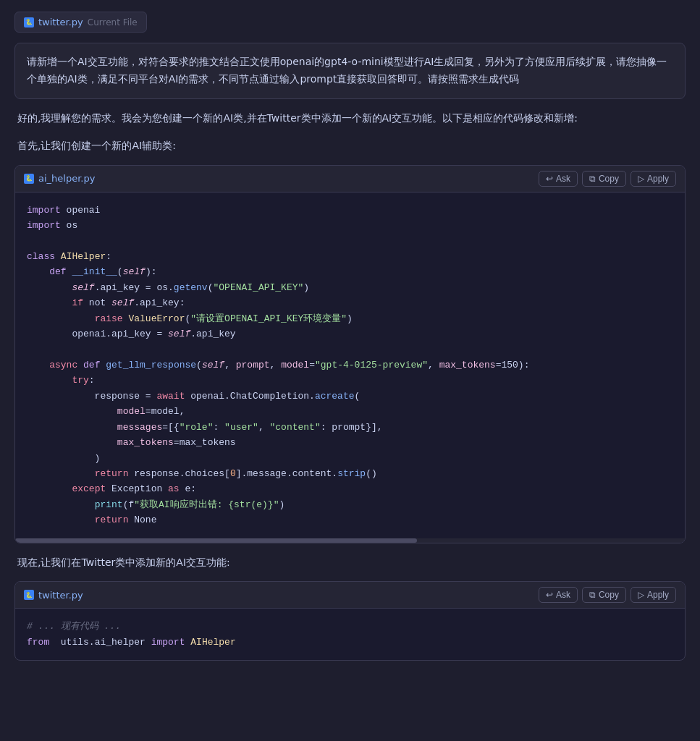 The image size is (700, 741). I want to click on python-icon-1: 🐍, so click(29, 179).